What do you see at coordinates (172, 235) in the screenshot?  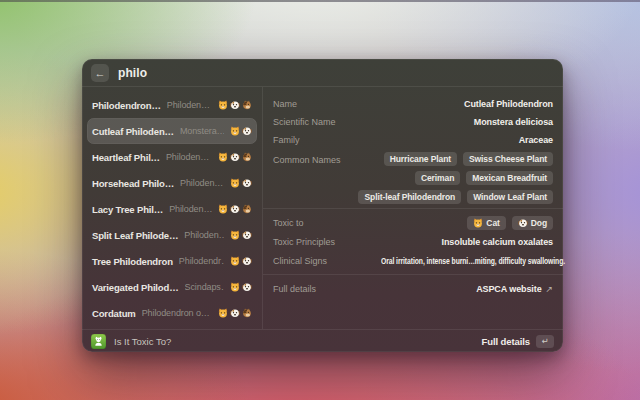 I see `list-item: Split Leaf Philode…Philoden…` at bounding box center [172, 235].